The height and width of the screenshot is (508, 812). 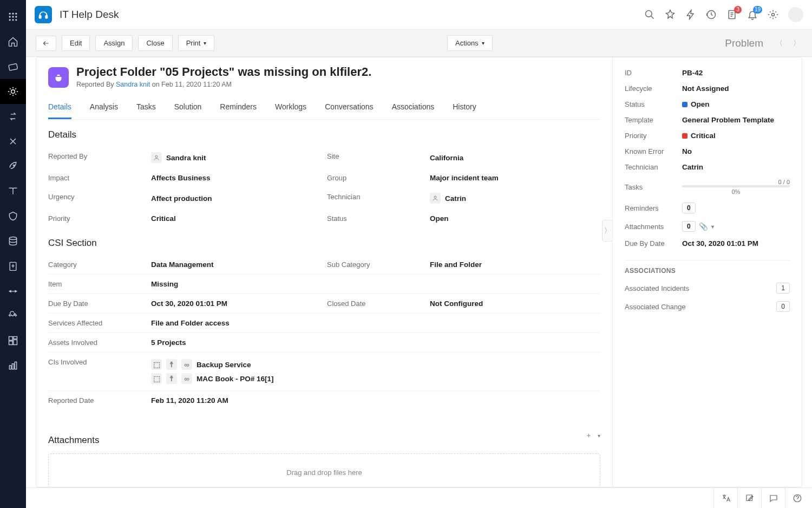 I want to click on bolt-icon, so click(x=691, y=15).